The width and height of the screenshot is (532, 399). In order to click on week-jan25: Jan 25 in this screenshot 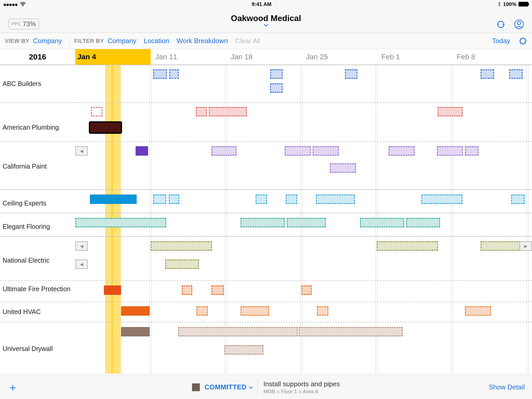, I will do `click(316, 57)`.